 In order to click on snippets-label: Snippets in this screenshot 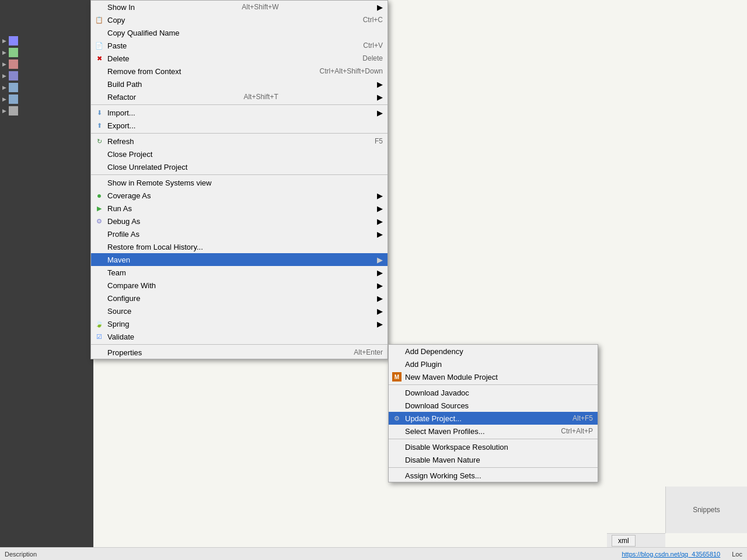, I will do `click(706, 510)`.